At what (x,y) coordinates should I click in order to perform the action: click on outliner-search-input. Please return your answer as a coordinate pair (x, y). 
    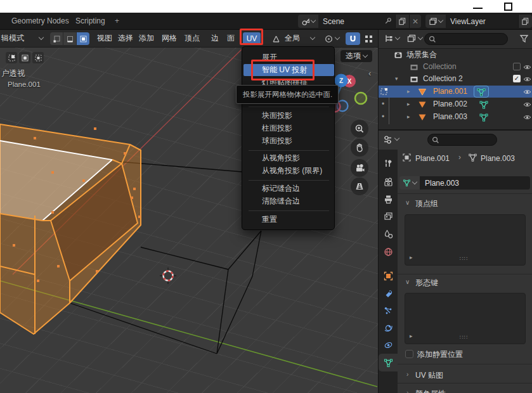
    Looking at the image, I should click on (466, 39).